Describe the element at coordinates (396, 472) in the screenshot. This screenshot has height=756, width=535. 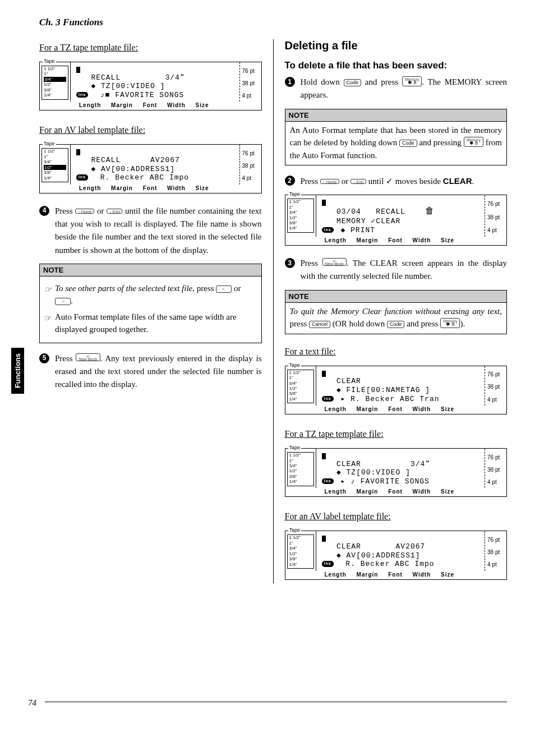
I see `lcd-right-tz: Tape 1 1/2" 1" 3/4" 1/2" 3/8" 1/4" CLEAR` at that location.